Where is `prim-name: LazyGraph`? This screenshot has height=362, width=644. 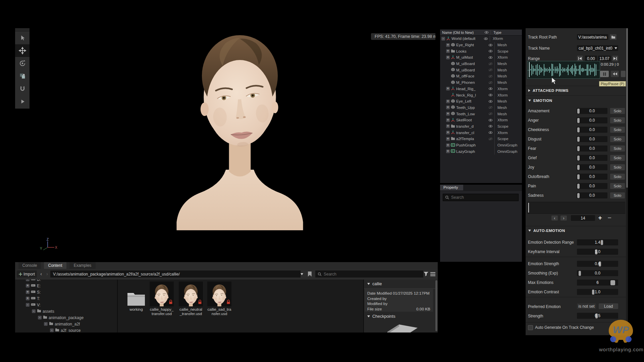 prim-name: LazyGraph is located at coordinates (466, 152).